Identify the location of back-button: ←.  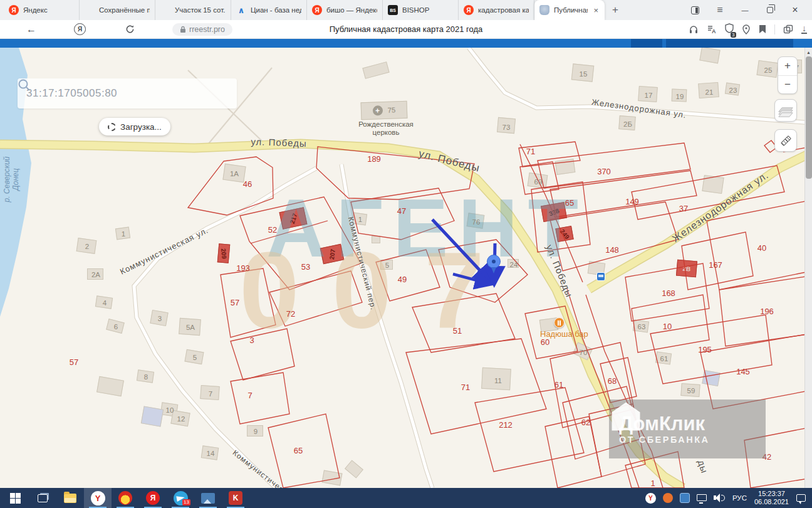
(31, 29).